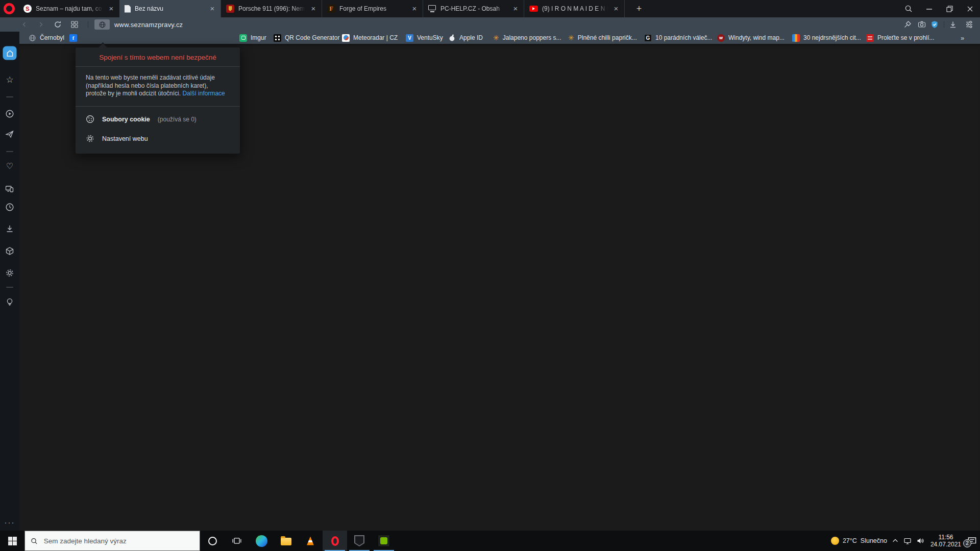 The width and height of the screenshot is (980, 551). Describe the element at coordinates (678, 38) in the screenshot. I see `bookmark-10-paradnich: 10 parádních váleč...` at that location.